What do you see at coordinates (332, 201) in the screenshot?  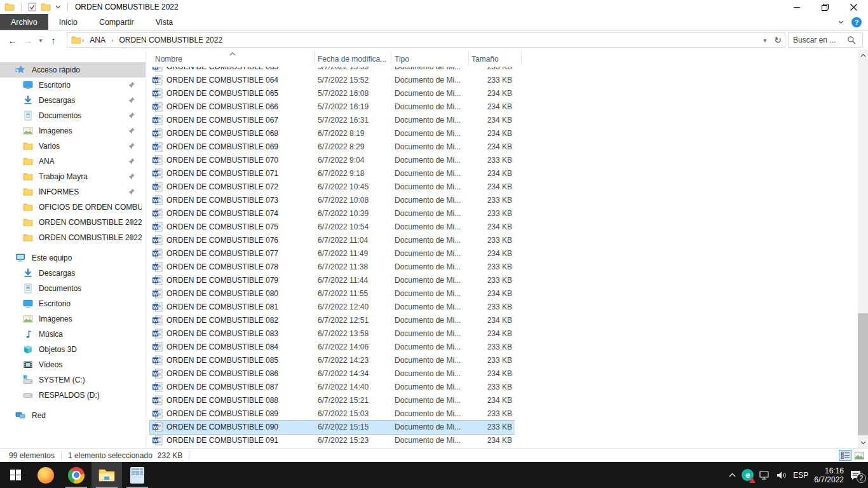 I see `file-row: WORDEN DE COMBUSTIBLE 0736/7/2022 10:08D…` at bounding box center [332, 201].